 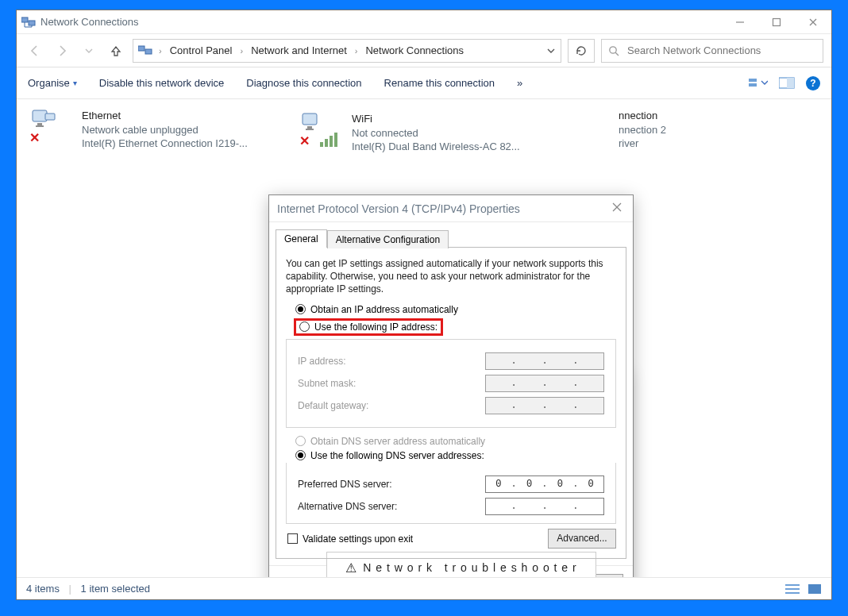 I want to click on large-icons-view-button, so click(x=815, y=589).